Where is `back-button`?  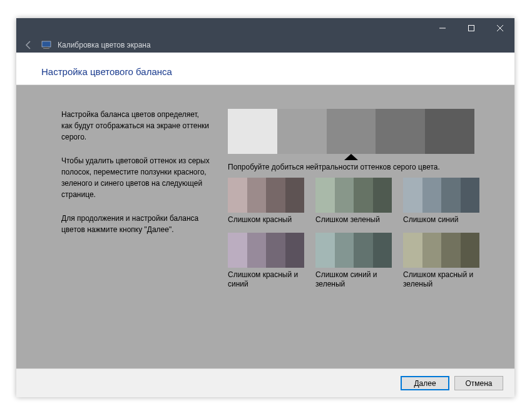
back-button is located at coordinates (29, 45).